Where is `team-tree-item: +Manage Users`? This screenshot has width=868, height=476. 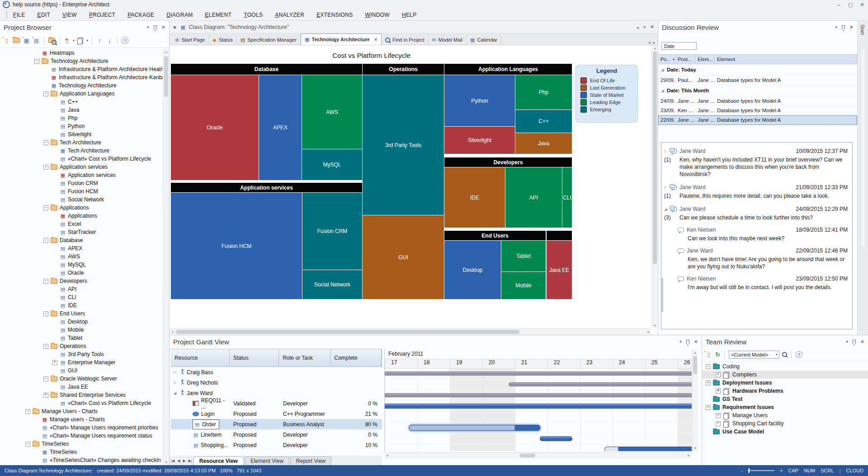 team-tree-item: +Manage Users is located at coordinates (785, 415).